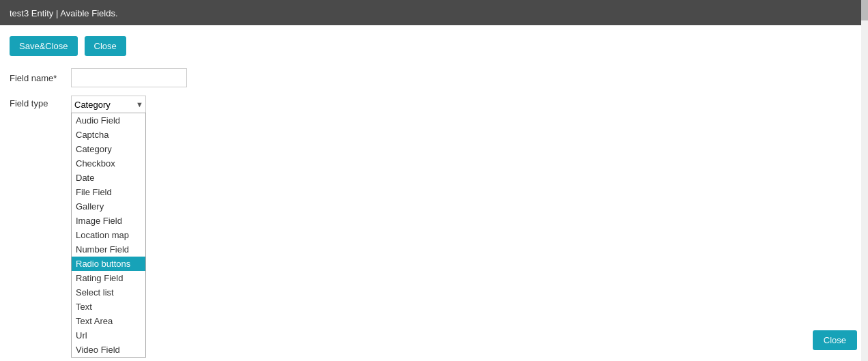  Describe the element at coordinates (108, 104) in the screenshot. I see `field-type-wrapper: Category ▼ Audio FieldCaptchaCategoryChe…` at that location.